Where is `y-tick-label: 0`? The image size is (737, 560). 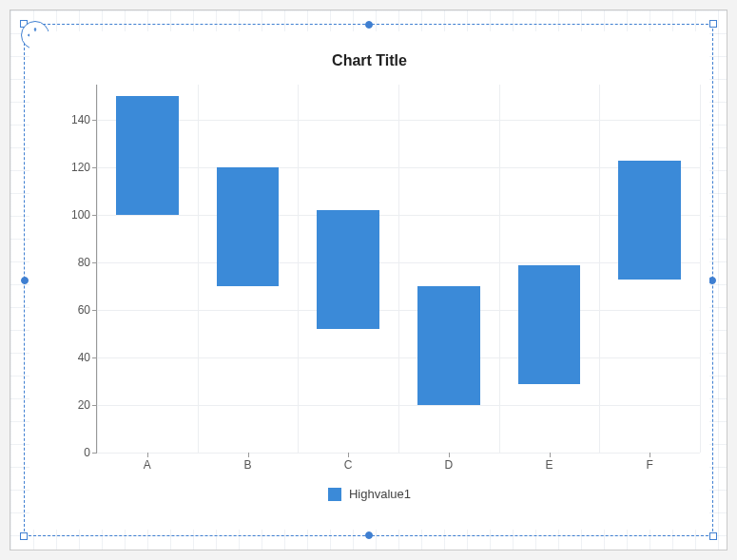
y-tick-label: 0 is located at coordinates (73, 453).